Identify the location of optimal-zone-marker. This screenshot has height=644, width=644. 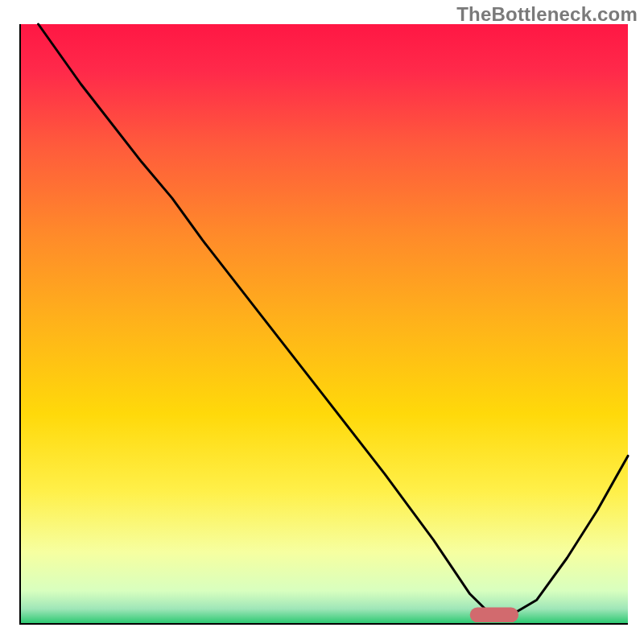
(494, 615).